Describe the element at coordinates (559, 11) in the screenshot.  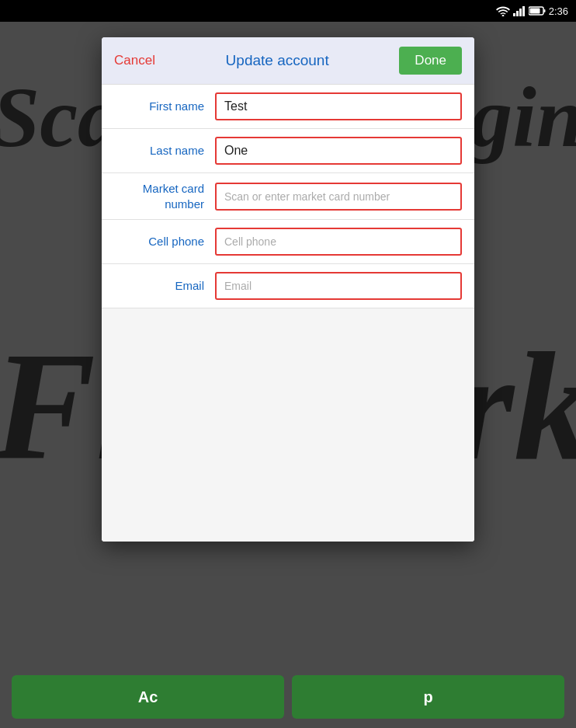
I see `status-time: 2:36` at that location.